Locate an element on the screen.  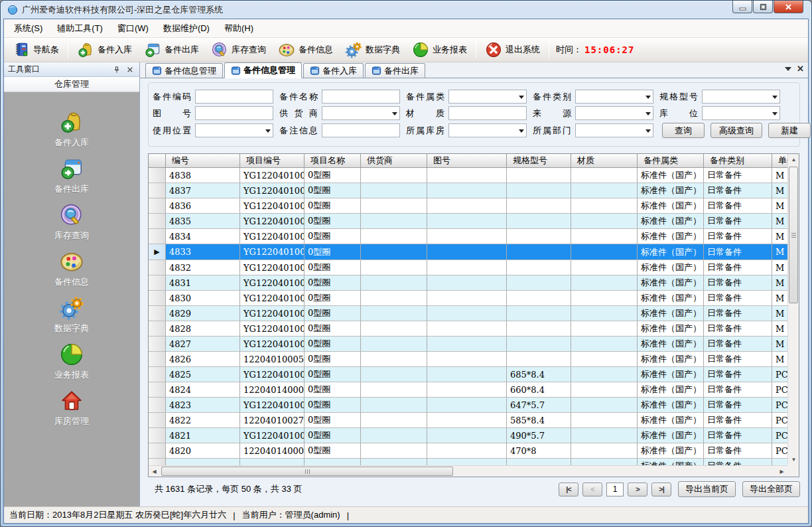
toolbar-parts-inbound: 备件入库 is located at coordinates (105, 50).